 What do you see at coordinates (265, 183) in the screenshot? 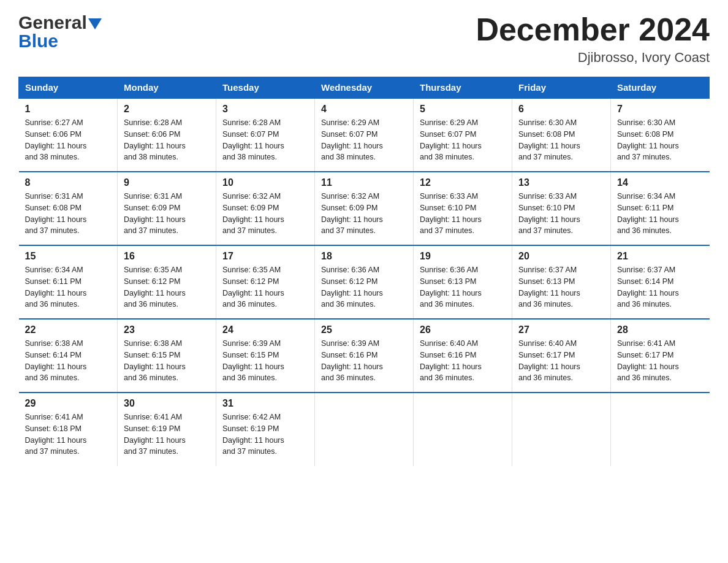
I see `day-number: 10` at bounding box center [265, 183].